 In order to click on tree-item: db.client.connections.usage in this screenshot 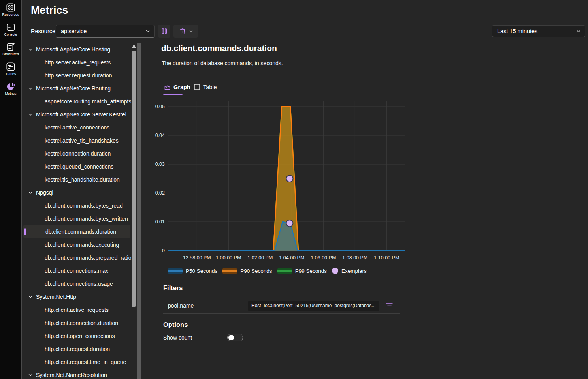, I will do `click(77, 283)`.